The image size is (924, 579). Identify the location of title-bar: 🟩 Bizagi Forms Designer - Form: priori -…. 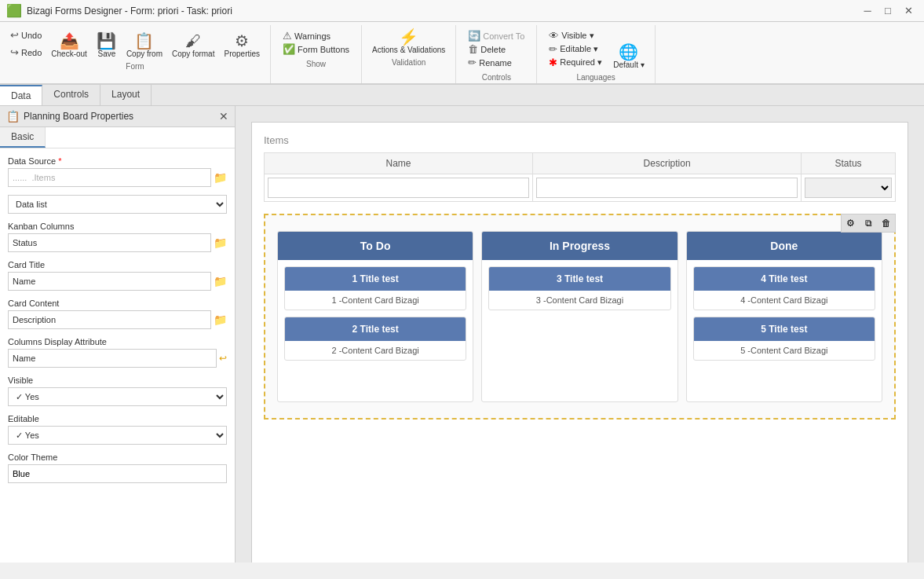
(462, 11).